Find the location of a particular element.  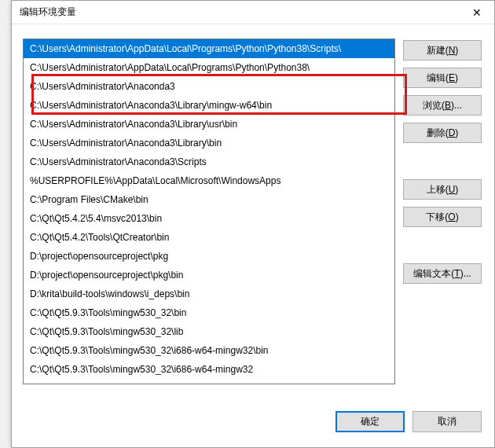

close-icon: ✕ is located at coordinates (476, 13).